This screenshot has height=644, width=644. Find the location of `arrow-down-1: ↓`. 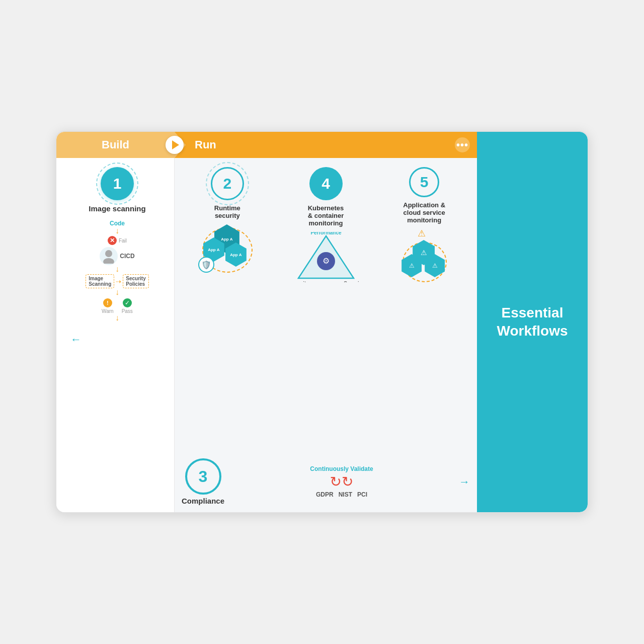

arrow-down-1: ↓ is located at coordinates (117, 231).